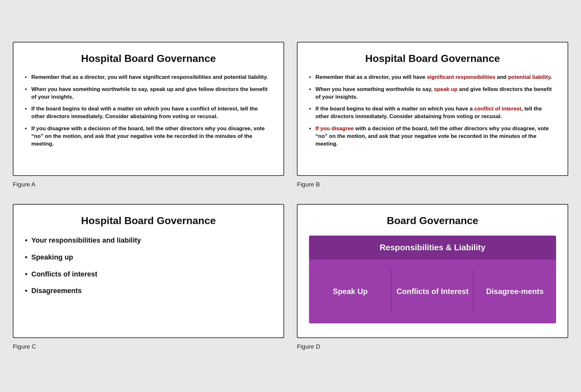 Image resolution: width=581 pixels, height=392 pixels. Describe the element at coordinates (335, 128) in the screenshot. I see `red-if-you-disagree: If you disagree` at that location.